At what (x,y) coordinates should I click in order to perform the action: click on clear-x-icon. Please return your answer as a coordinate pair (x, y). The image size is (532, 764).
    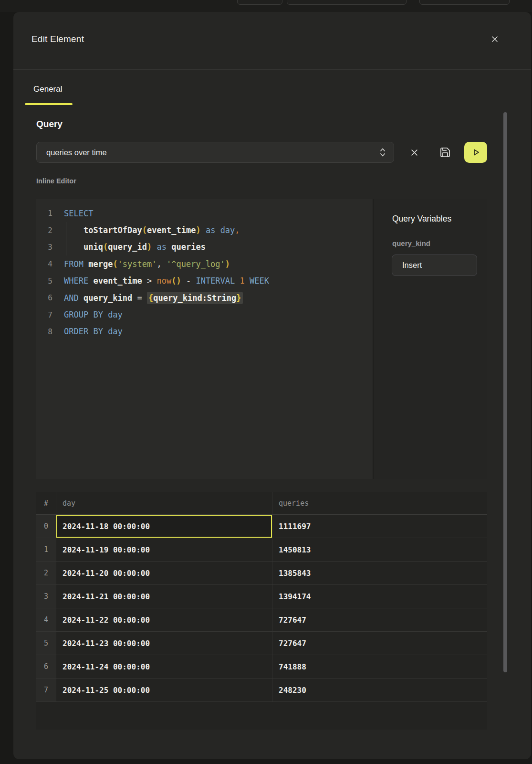
    Looking at the image, I should click on (414, 153).